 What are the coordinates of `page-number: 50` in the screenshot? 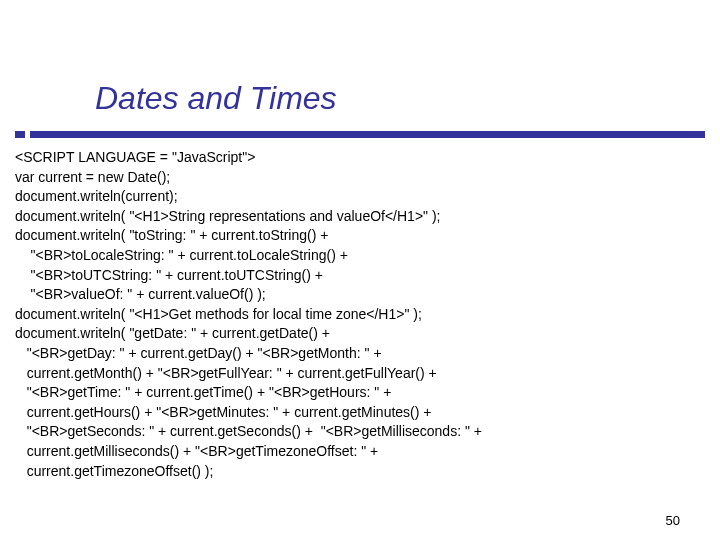 It's located at (673, 520).